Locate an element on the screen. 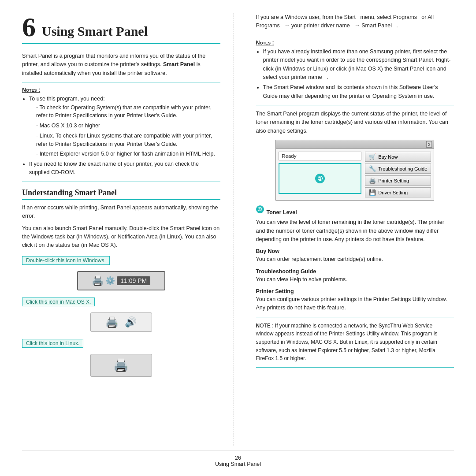  troubleshooting-label: Troubleshooting Guide is located at coordinates (403, 169).